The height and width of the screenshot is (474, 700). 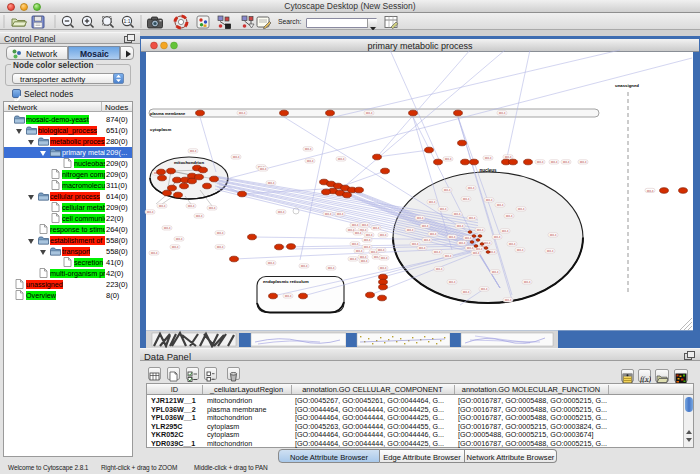 What do you see at coordinates (627, 86) in the screenshot?
I see `svg-text: unassigned` at bounding box center [627, 86].